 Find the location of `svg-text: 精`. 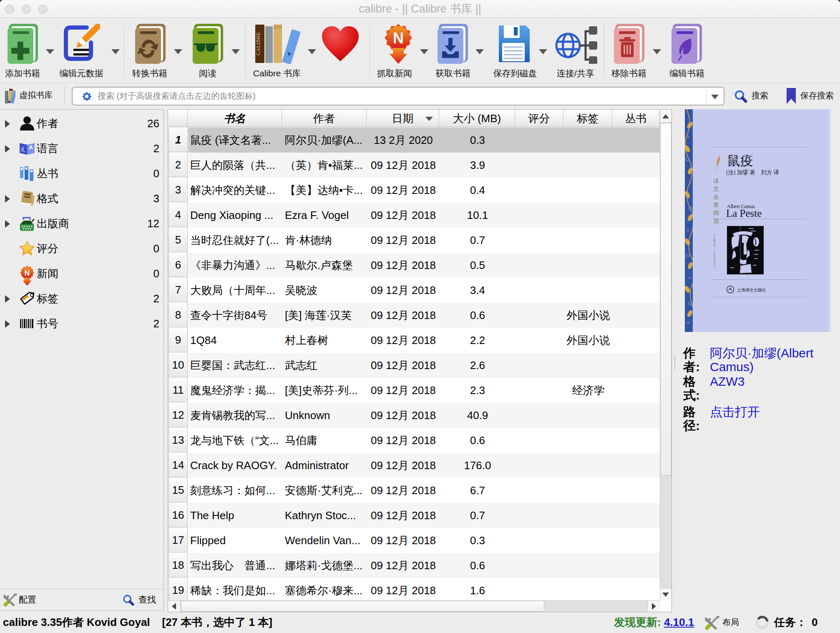

svg-text: 精 is located at coordinates (716, 213).